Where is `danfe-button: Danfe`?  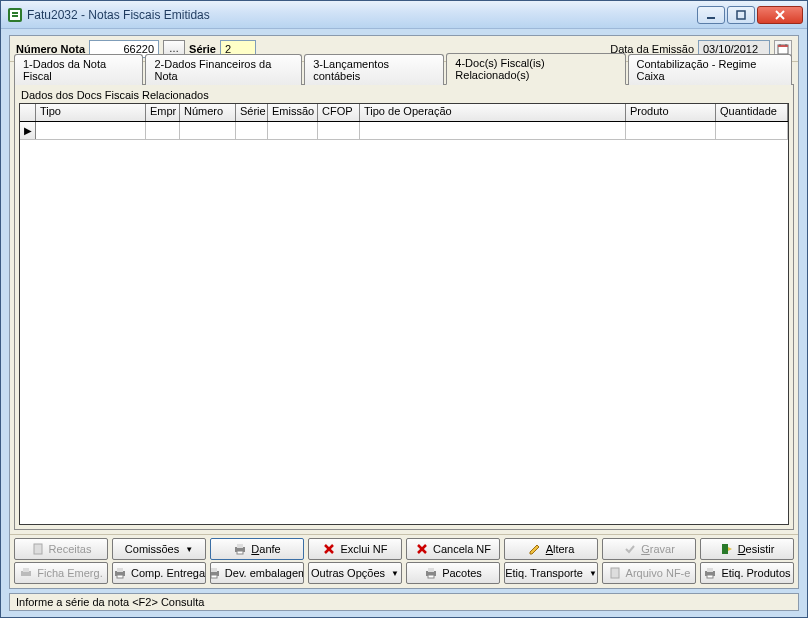 danfe-button: Danfe is located at coordinates (257, 549).